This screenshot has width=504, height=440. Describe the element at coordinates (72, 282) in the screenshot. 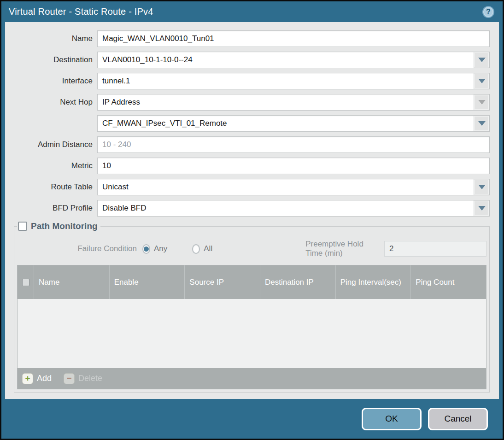

I see `table-header-name: Name` at that location.